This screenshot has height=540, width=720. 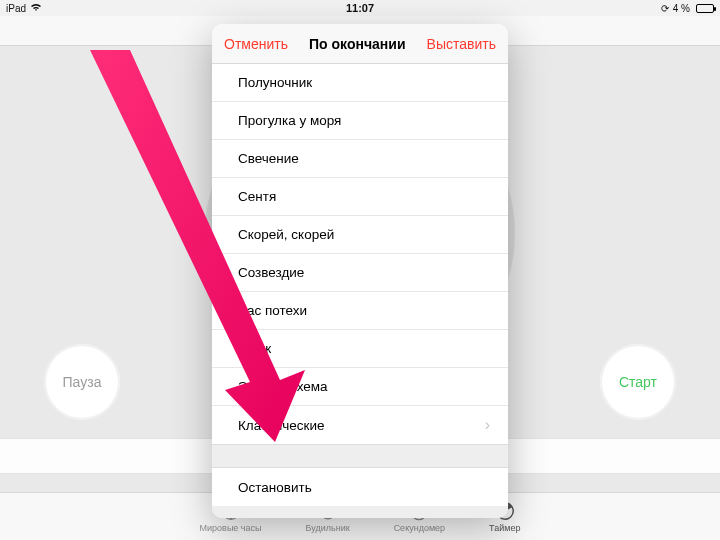 What do you see at coordinates (488, 425) in the screenshot?
I see `chevron-right-icon: ›` at bounding box center [488, 425].